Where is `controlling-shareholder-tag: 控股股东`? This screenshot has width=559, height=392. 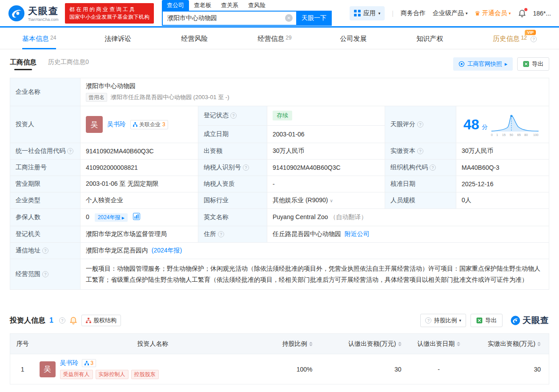
controlling-shareholder-tag: 控股股东 is located at coordinates (145, 374).